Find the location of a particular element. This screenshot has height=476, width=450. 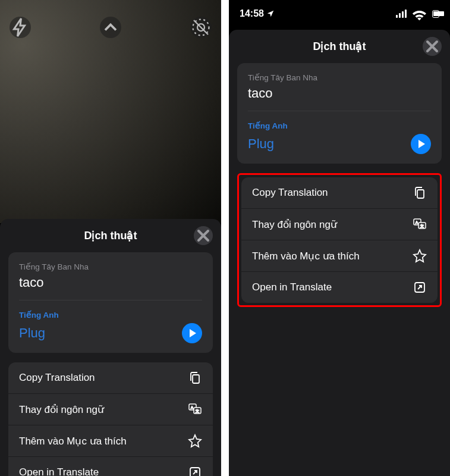

flash-icon is located at coordinates (20, 27).